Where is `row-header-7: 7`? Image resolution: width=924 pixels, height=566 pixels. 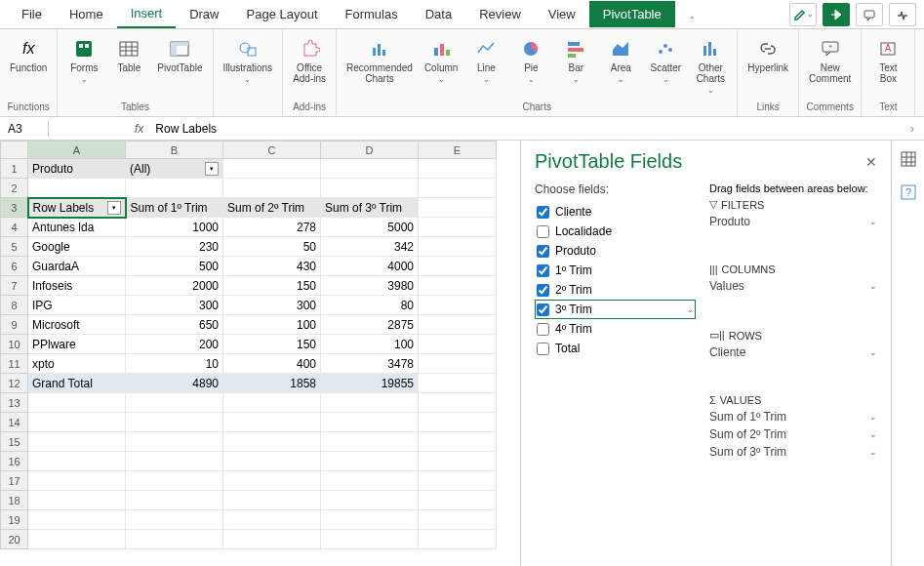
row-header-7: 7 is located at coordinates (15, 286).